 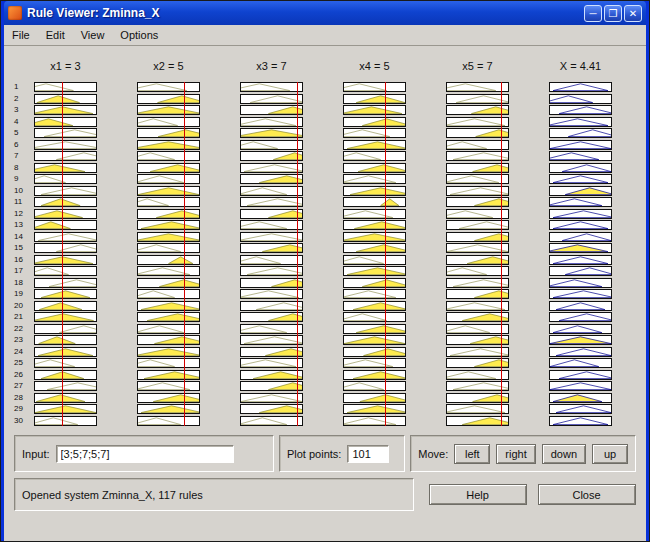 I want to click on rule-number: 22, so click(x=24, y=329).